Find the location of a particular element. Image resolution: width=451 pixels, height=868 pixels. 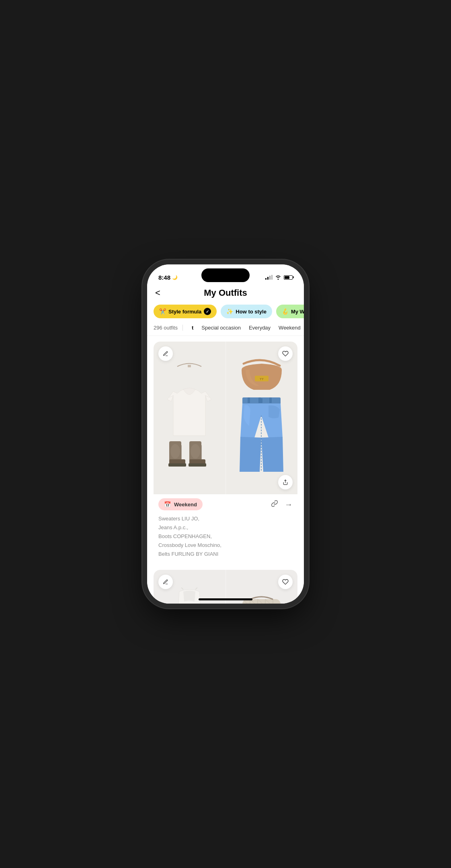

quilted-bag-svg: 🐦 is located at coordinates (261, 597).